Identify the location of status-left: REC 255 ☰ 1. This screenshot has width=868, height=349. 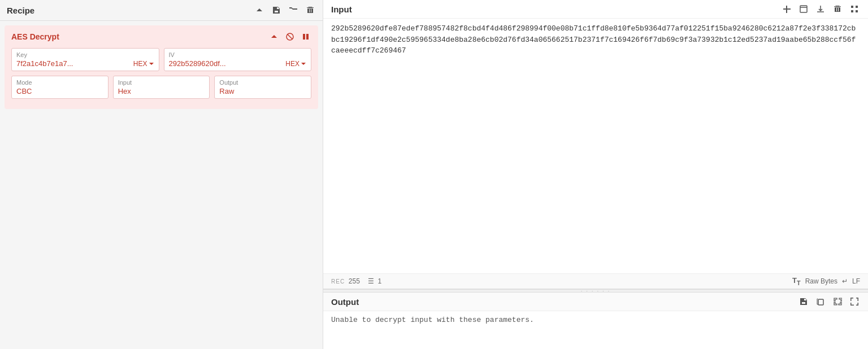
(356, 281).